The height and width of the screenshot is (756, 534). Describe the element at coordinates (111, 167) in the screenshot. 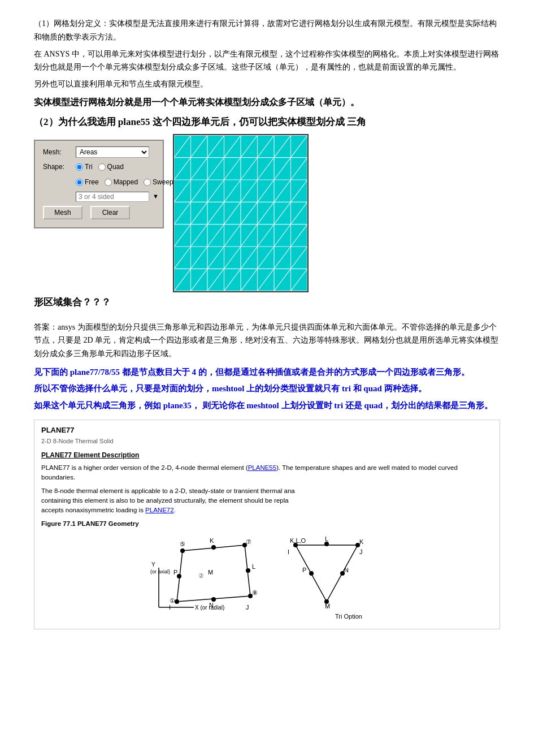

I see `shape-quad-option: Quad` at that location.